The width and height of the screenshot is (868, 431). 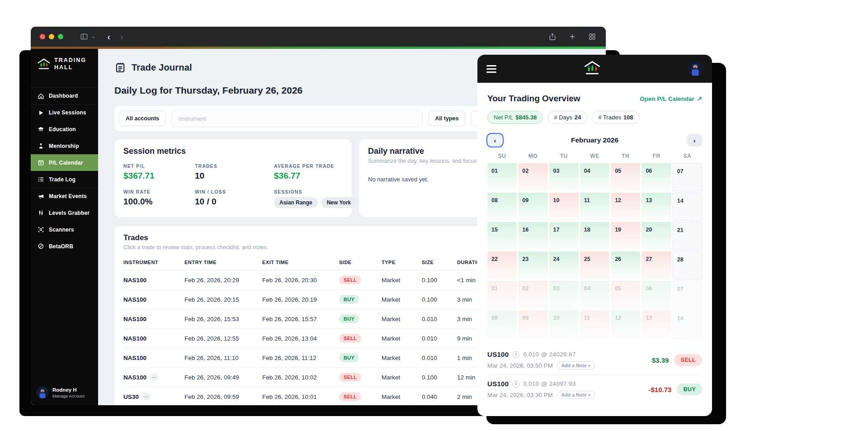 I want to click on user-manage-account: Manage Account, so click(x=69, y=396).